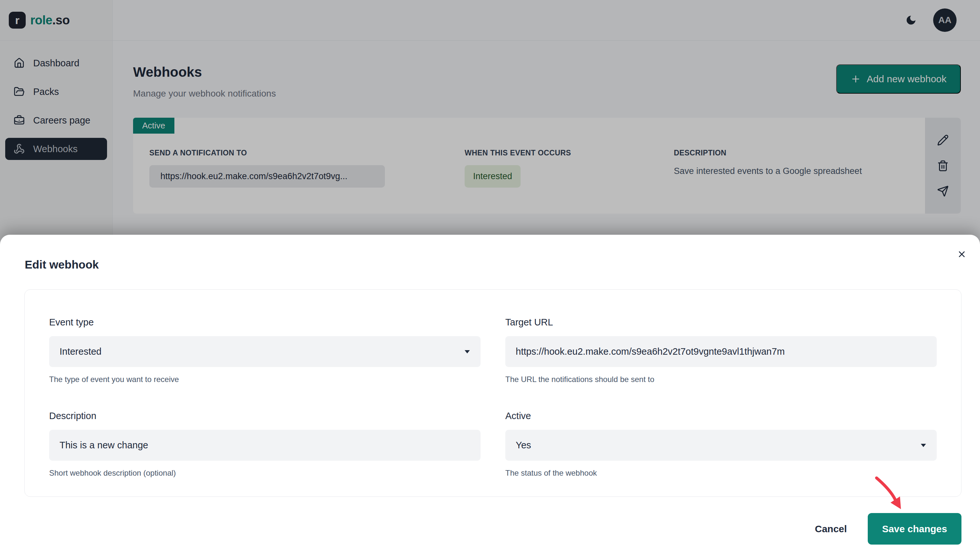 Image resolution: width=980 pixels, height=554 pixels. What do you see at coordinates (265, 350) in the screenshot?
I see `event-type-field: Event type Interested The type of event …` at bounding box center [265, 350].